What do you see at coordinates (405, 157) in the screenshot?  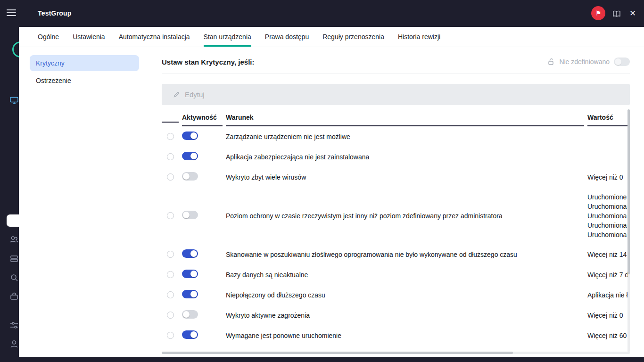 I see `condition-text: Aplikacja zabezpieczająca nie jest zains…` at bounding box center [405, 157].